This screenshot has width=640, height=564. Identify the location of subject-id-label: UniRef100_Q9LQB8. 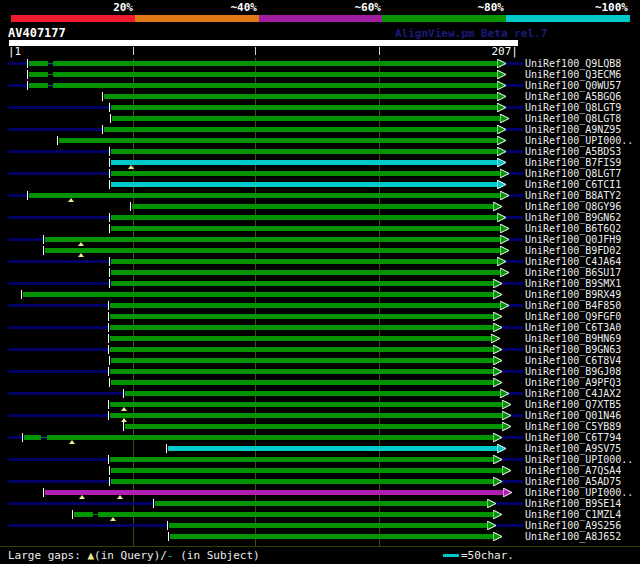
(573, 64).